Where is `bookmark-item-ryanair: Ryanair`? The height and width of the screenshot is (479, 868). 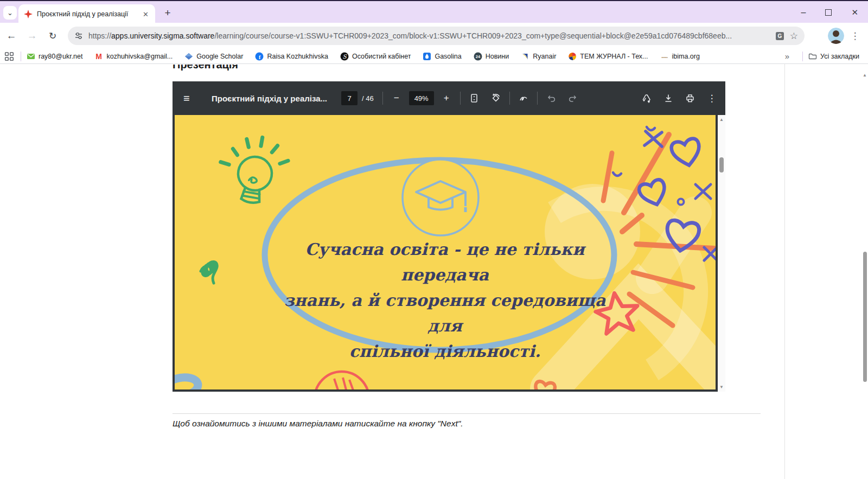 bookmark-item-ryanair: Ryanair is located at coordinates (538, 56).